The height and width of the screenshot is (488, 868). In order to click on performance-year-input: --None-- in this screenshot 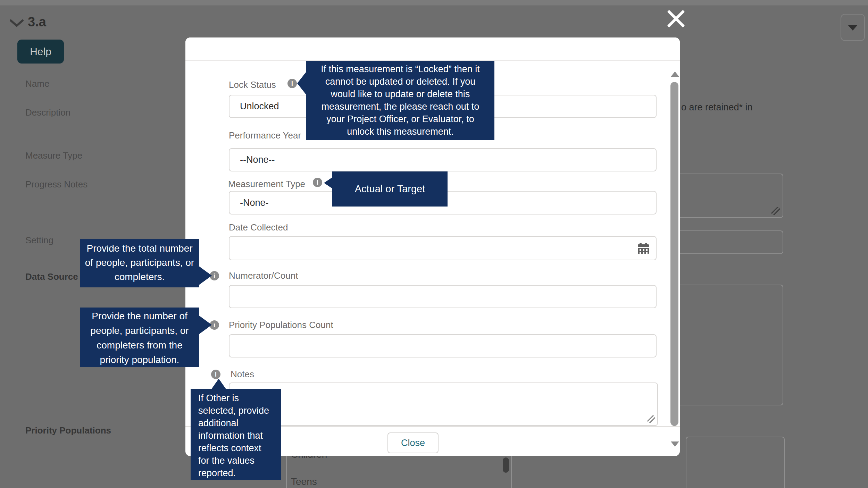, I will do `click(443, 160)`.